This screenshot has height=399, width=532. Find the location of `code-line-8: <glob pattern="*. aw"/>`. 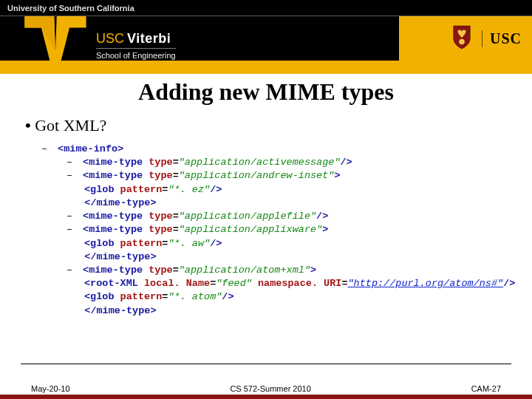

code-line-8: <glob pattern="*. aw"/> is located at coordinates (276, 244).